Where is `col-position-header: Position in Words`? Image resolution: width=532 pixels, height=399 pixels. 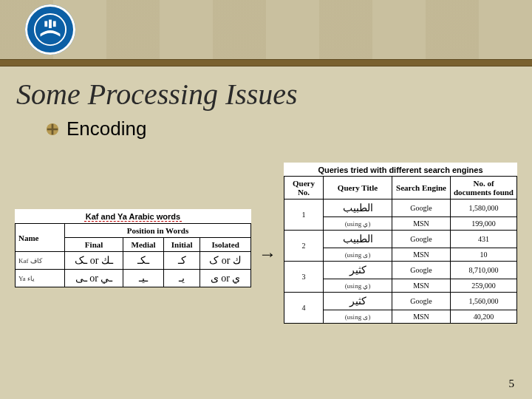 col-position-header: Position in Words is located at coordinates (158, 231).